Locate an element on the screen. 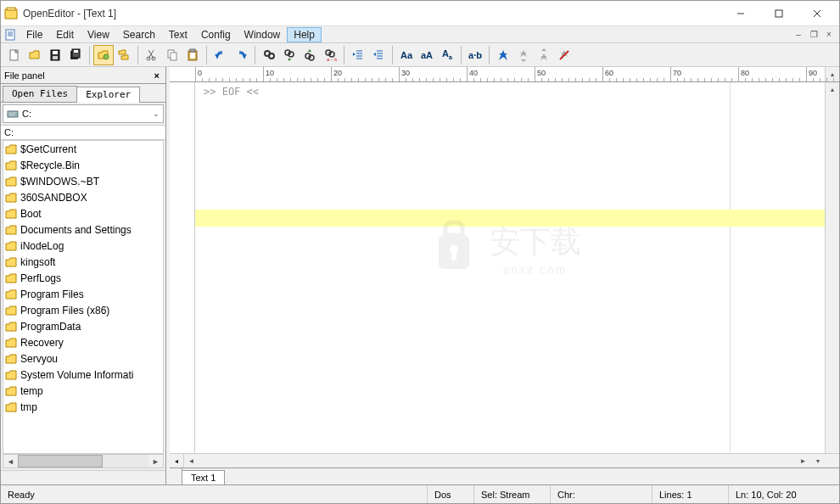 This screenshot has height=504, width=840. undo-button is located at coordinates (221, 55).